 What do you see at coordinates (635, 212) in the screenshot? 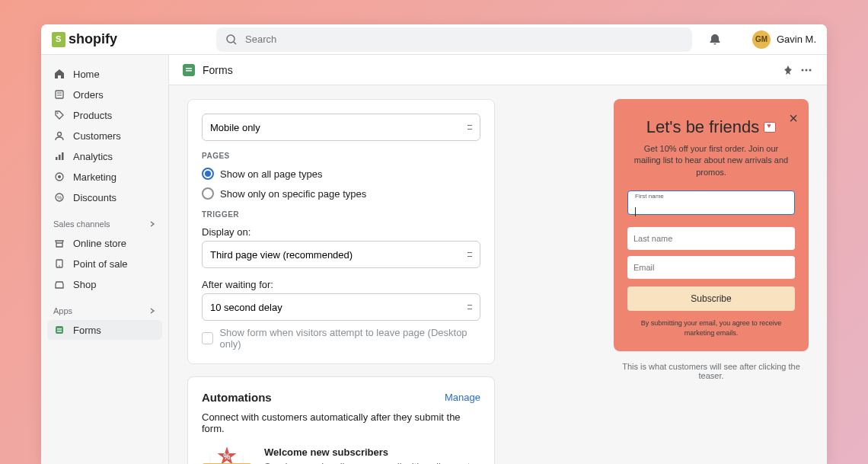
I see `text-cursor` at bounding box center [635, 212].